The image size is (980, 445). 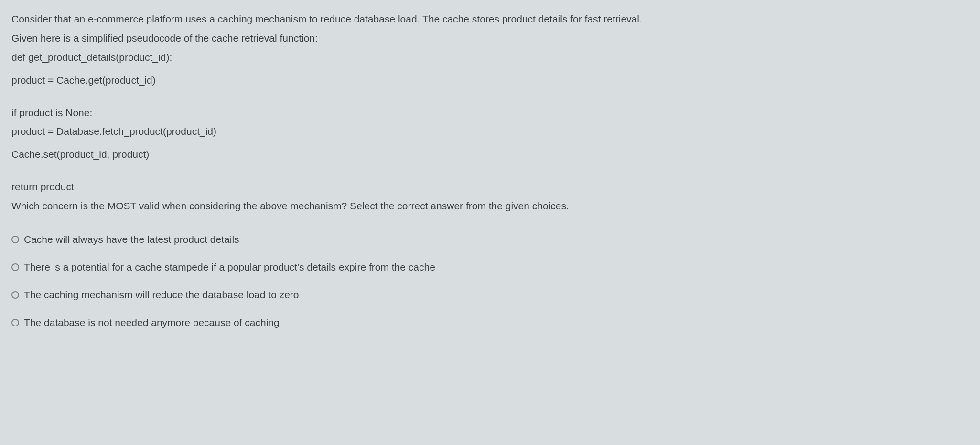 I want to click on code-line-1: def get_product_details(product_id):, so click(x=490, y=57).